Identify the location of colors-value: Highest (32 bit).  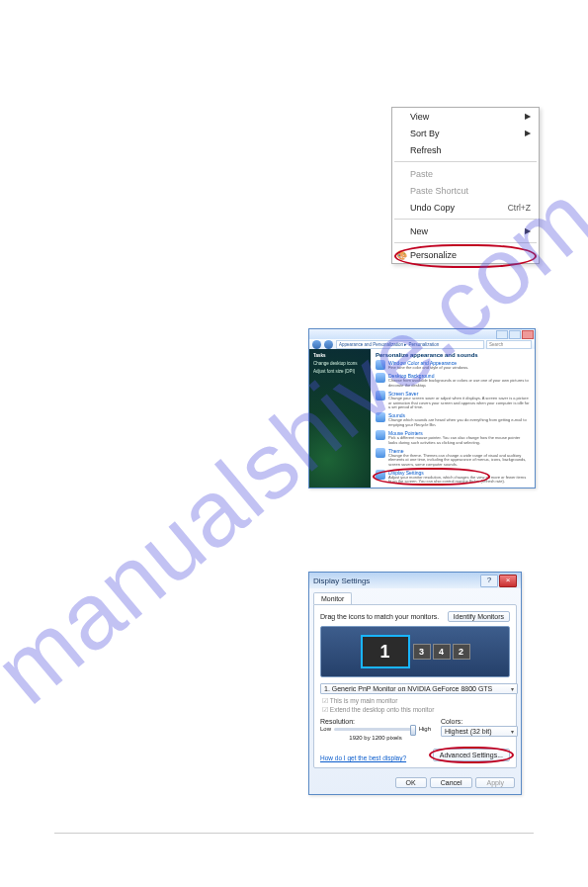
(468, 732).